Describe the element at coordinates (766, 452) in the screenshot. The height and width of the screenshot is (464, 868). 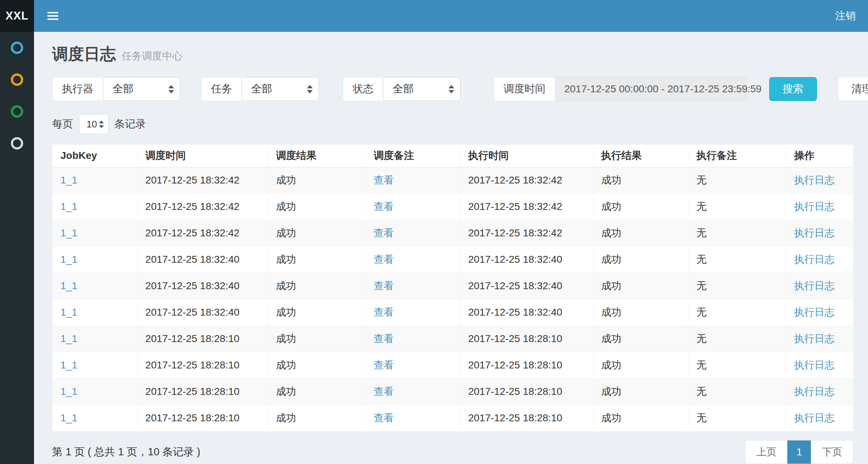
I see `prev-page-button: 上页` at that location.